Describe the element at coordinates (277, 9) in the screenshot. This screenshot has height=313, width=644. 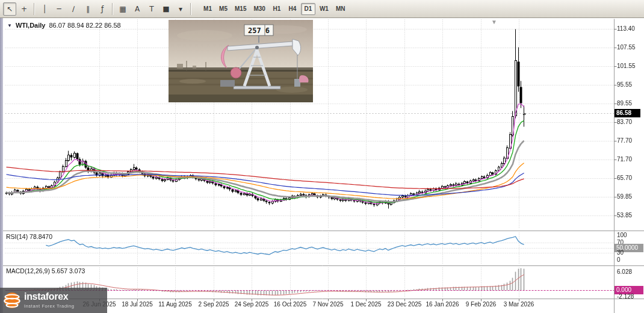
I see `timeframe-h1-button: H1` at that location.